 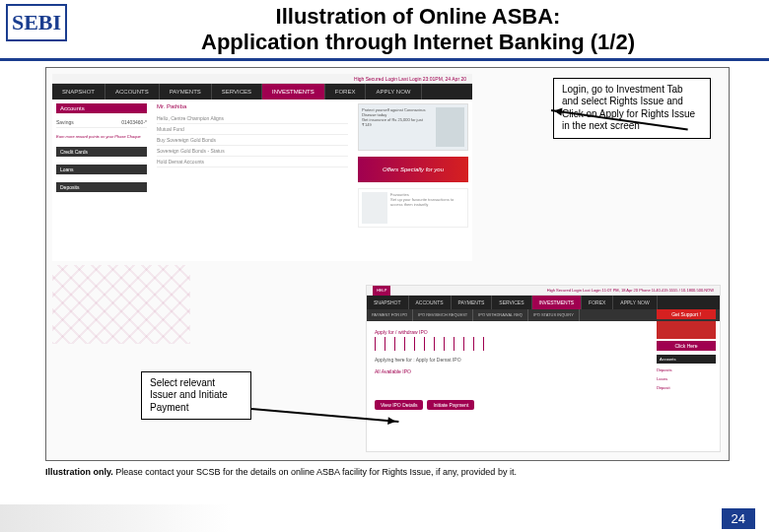 I want to click on bankB-get-support-btn: Click Here, so click(x=686, y=346).